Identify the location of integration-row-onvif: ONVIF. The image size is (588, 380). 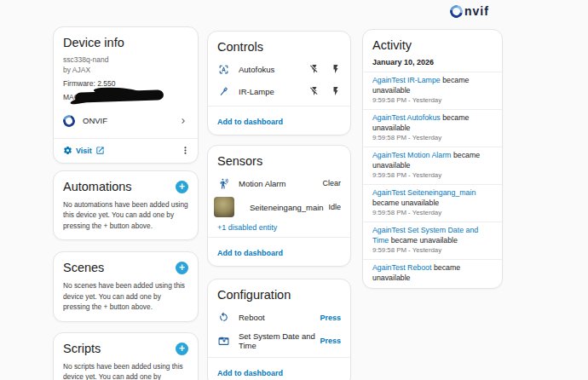
(126, 121).